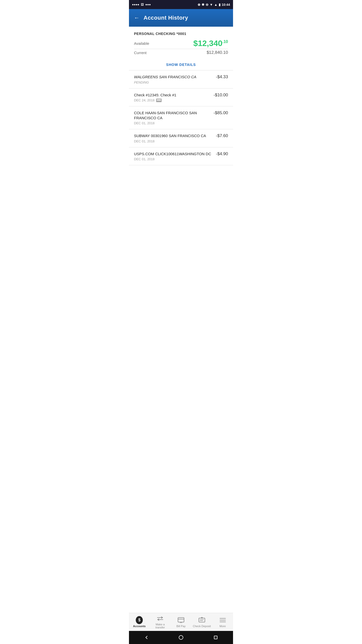 The image size is (362, 644). What do you see at coordinates (222, 154) in the screenshot?
I see `transaction-amount: -$4.90` at bounding box center [222, 154].